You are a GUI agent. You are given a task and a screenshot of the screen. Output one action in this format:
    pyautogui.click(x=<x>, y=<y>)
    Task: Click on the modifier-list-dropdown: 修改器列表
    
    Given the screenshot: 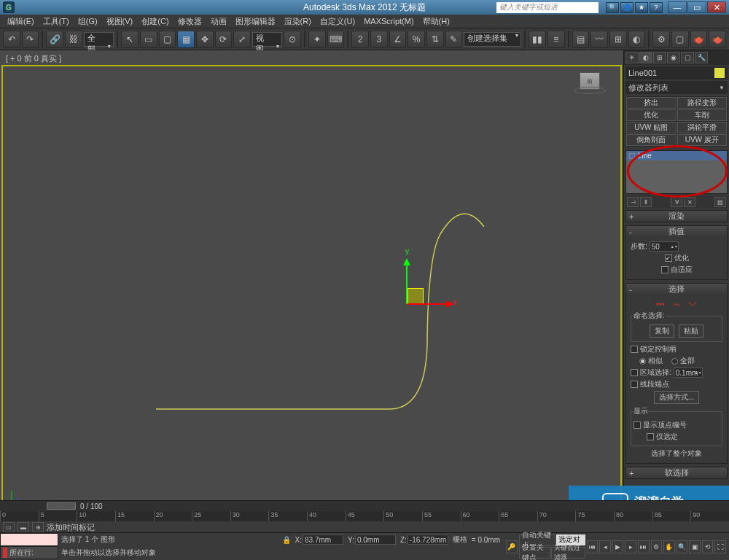 What is the action you would take?
    pyautogui.click(x=677, y=88)
    